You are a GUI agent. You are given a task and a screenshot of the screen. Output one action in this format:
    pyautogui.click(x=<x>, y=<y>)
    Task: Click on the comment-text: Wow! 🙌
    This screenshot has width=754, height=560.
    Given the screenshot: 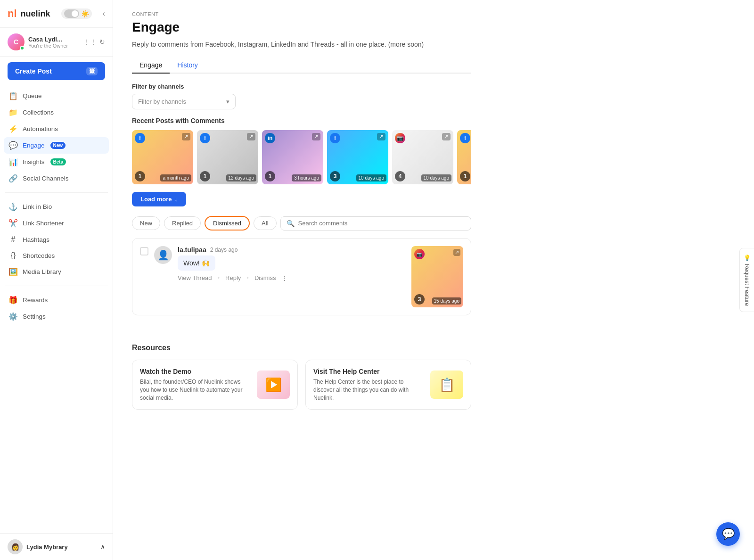 What is the action you would take?
    pyautogui.click(x=197, y=263)
    